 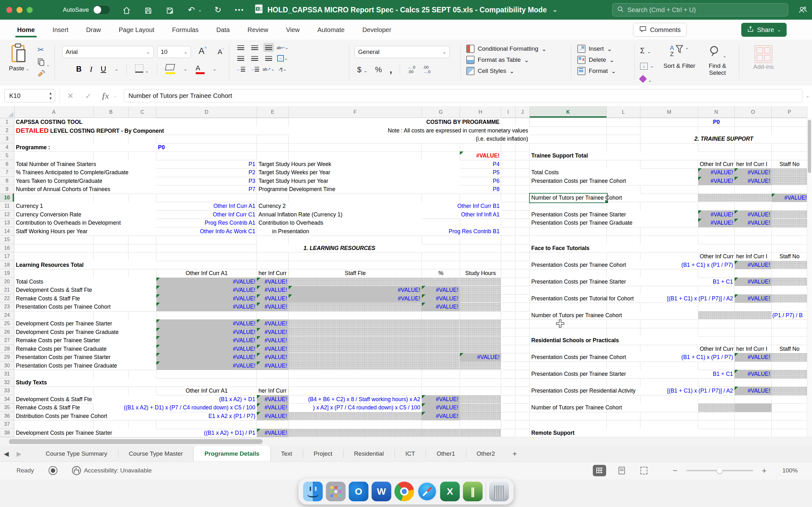 I want to click on cell-N12: #VALUE!, so click(x=716, y=215).